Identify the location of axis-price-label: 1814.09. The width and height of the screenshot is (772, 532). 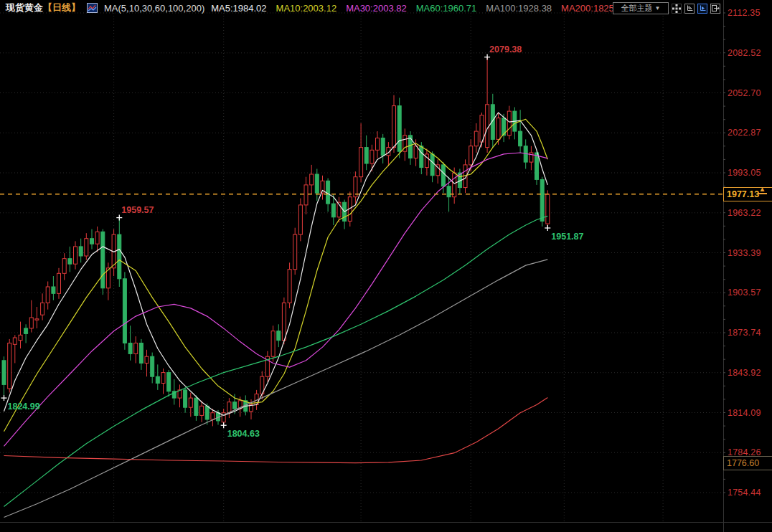
(745, 413).